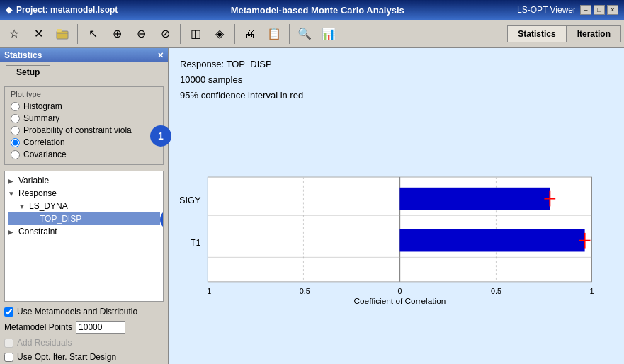 The width and height of the screenshot is (624, 364). I want to click on use-metamodels-checkbox, so click(8, 312).